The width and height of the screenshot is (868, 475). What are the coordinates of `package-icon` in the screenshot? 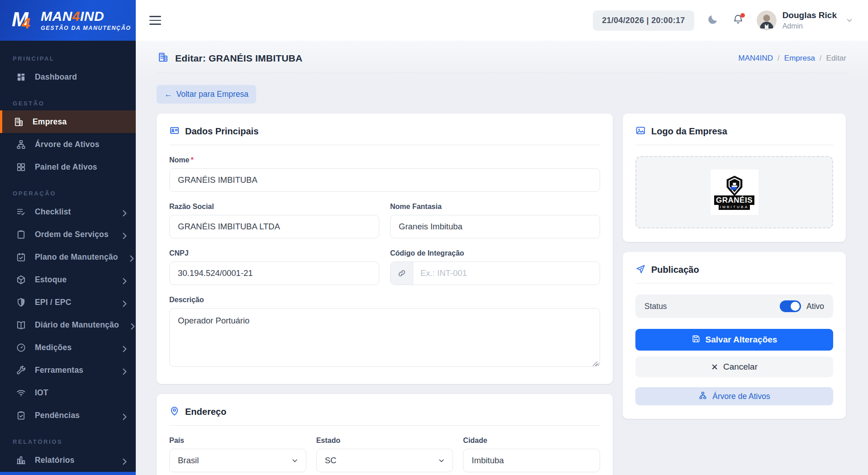 It's located at (21, 280).